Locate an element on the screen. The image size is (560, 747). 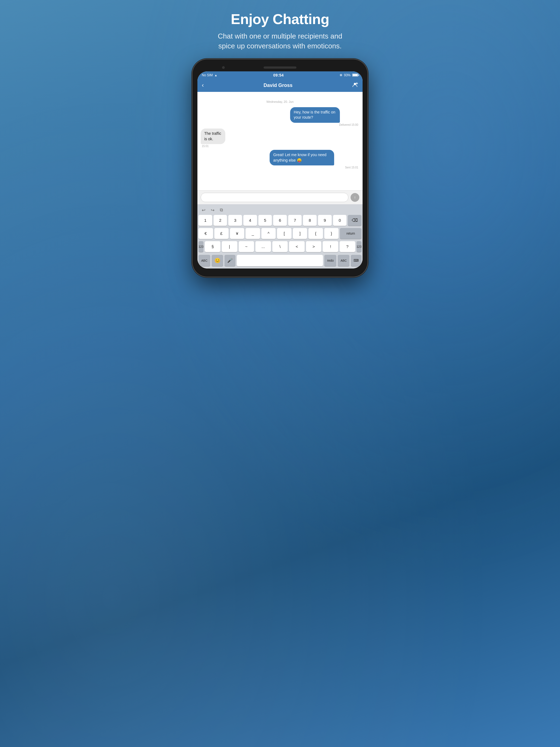
key-8: 8 is located at coordinates (310, 220).